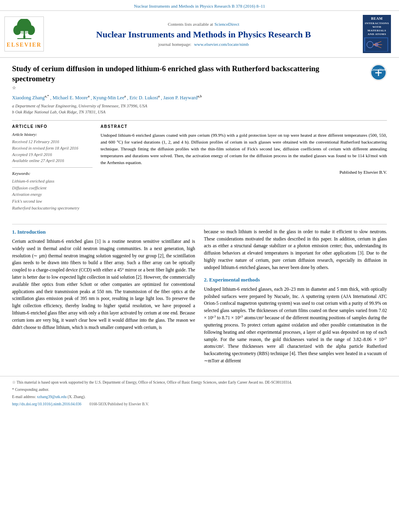  I want to click on issn-copyright: 0168-583X/Published by Elsevier B.V., so click(119, 405).